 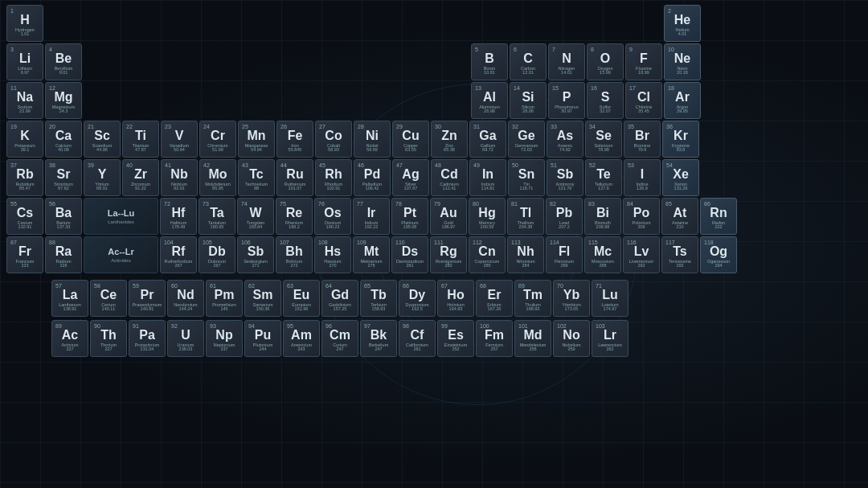 I want to click on element-pu: 94 Pu Plutonium 244, so click(x=263, y=338).